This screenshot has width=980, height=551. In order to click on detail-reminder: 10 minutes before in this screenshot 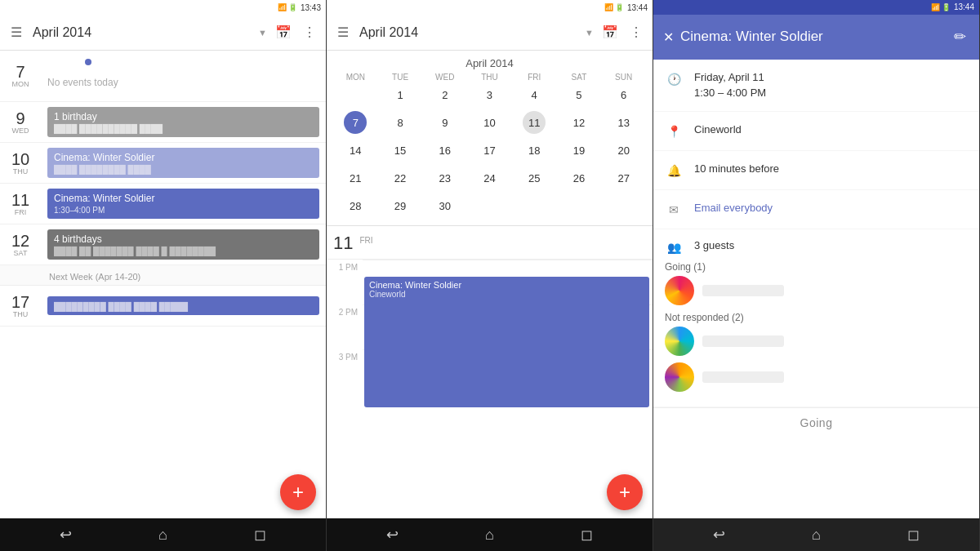, I will do `click(737, 169)`.